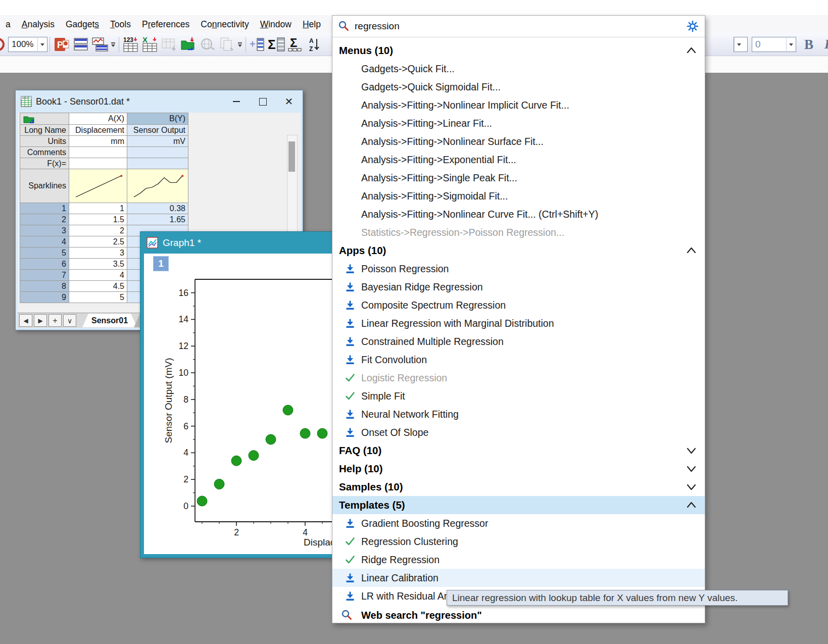 This screenshot has width=828, height=644. What do you see at coordinates (166, 24) in the screenshot?
I see `menu-item-preferences: Preferences` at bounding box center [166, 24].